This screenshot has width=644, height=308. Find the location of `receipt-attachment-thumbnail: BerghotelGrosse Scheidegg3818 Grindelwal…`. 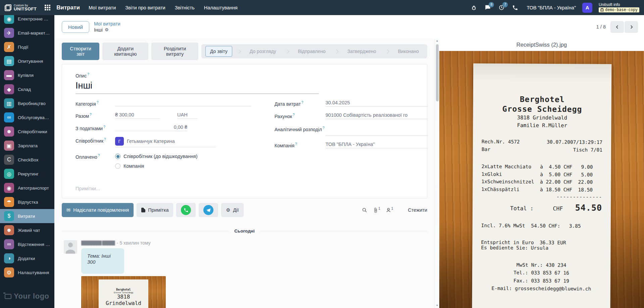

receipt-attachment-thumbnail: BerghotelGrosse Scheidegg3818 Grindelwal… is located at coordinates (123, 292).